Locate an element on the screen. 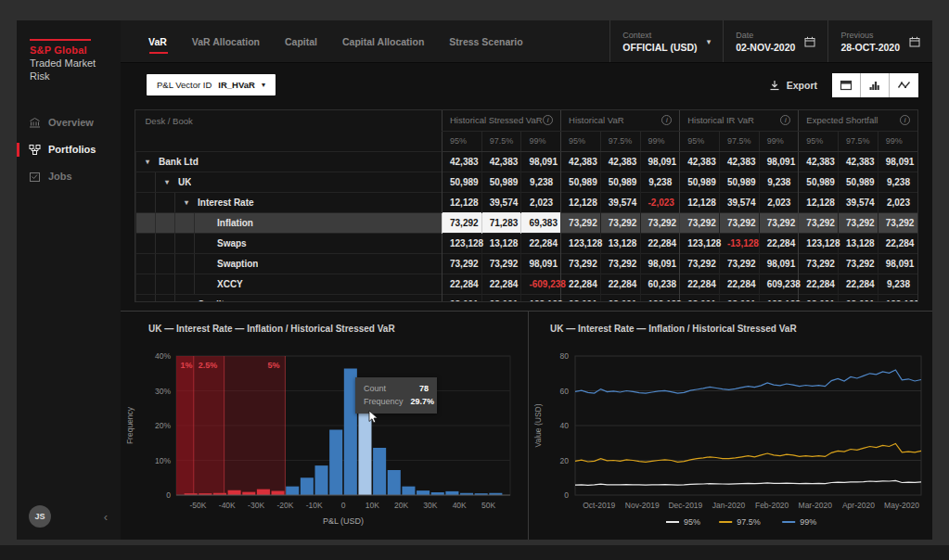 Image resolution: width=949 pixels, height=560 pixels. desk-book-cell: Inflation is located at coordinates (289, 223).